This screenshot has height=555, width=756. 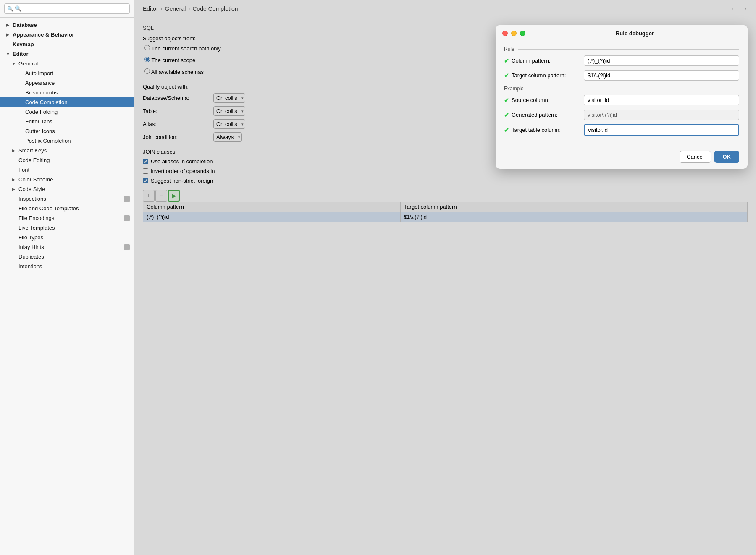 What do you see at coordinates (67, 34) in the screenshot?
I see `sidebar-item-appearance-behavior: ▶Appearance & Behavior` at bounding box center [67, 34].